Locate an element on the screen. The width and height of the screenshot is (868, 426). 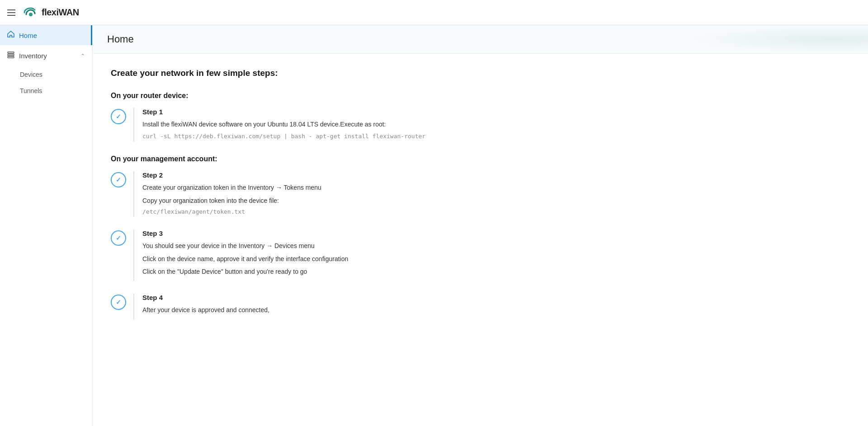
step-4-desc1: After your device is approved and connec… is located at coordinates (312, 310).